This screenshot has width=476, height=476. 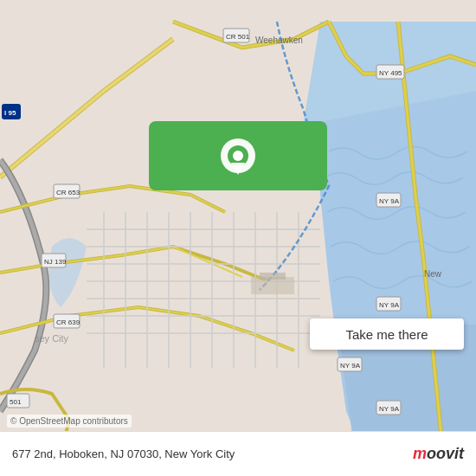 I want to click on take-me-there-button: Take me there, so click(x=387, y=334).